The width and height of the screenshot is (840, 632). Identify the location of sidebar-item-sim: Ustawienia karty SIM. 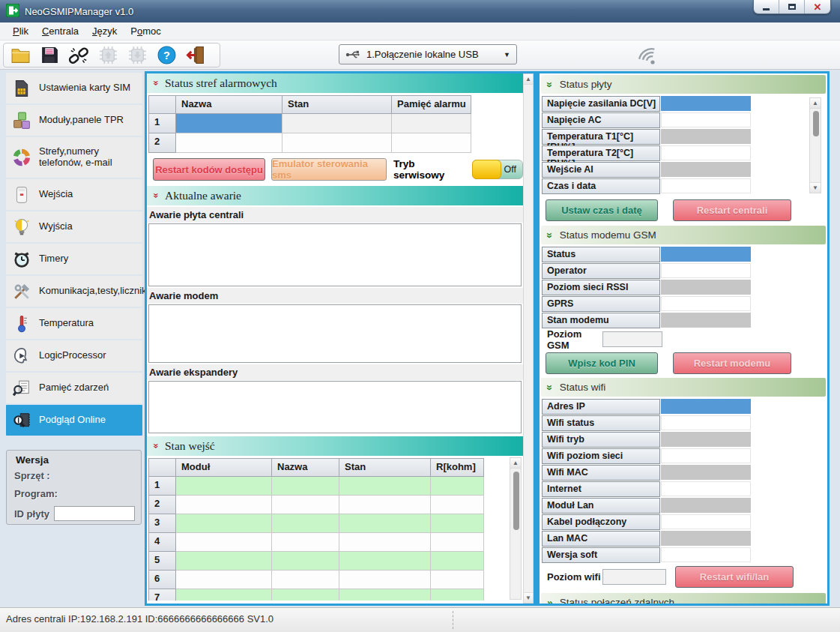
(74, 88).